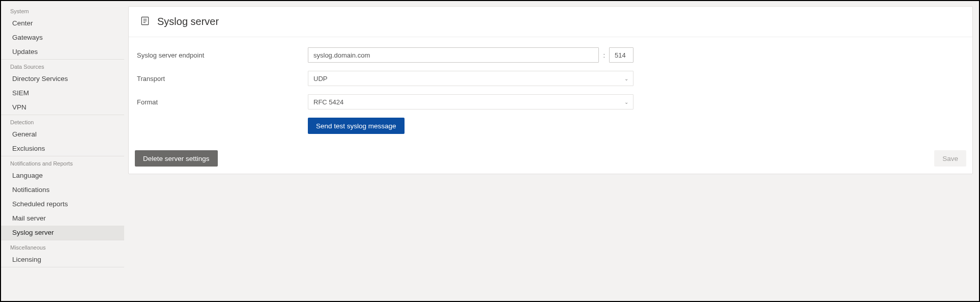 The height and width of the screenshot is (302, 980). I want to click on sidebar-item-exclusions: Exclusions, so click(63, 149).